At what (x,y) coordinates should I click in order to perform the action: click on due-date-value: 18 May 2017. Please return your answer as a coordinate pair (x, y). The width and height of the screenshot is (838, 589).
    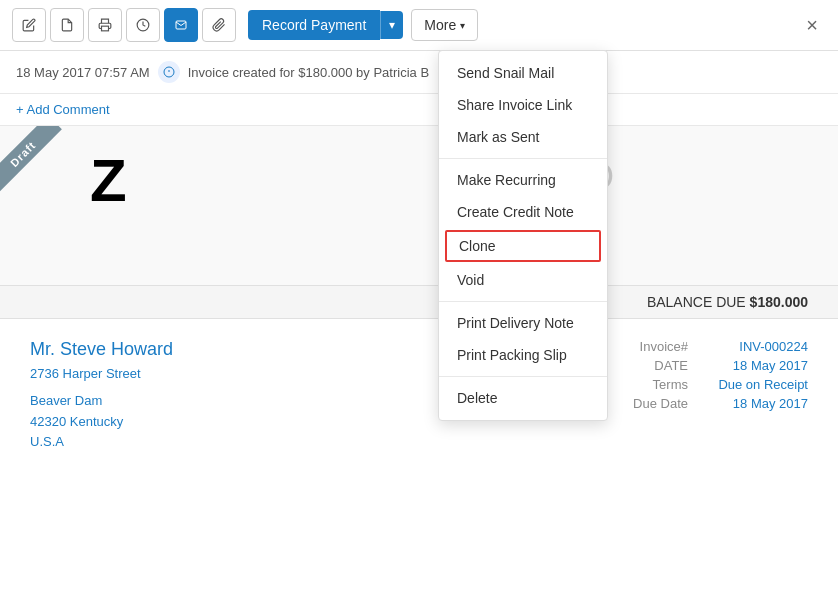
    Looking at the image, I should click on (758, 404).